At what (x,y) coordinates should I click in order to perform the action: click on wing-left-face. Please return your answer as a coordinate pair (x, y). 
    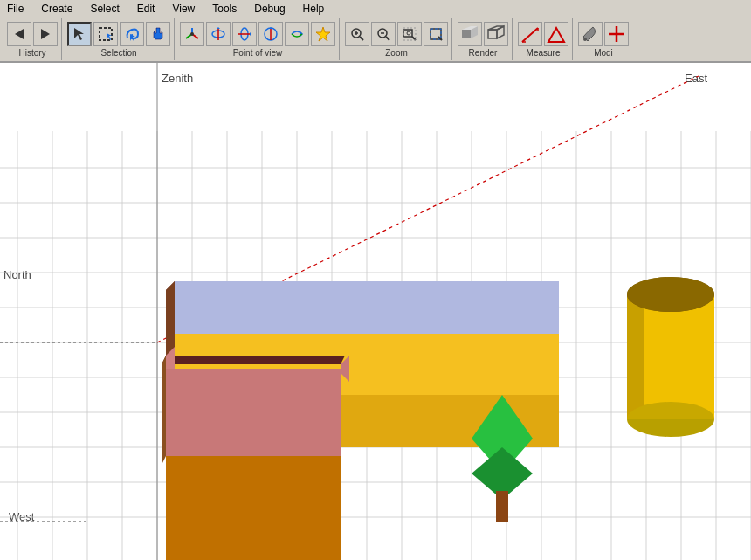
    Looking at the image, I should click on (164, 411).